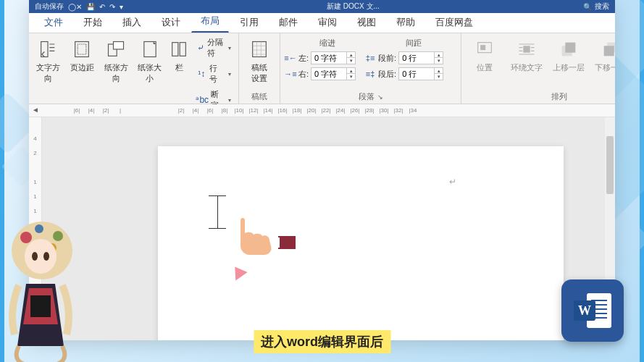 This screenshot has height=362, width=644. Describe the element at coordinates (602, 7) in the screenshot. I see `search-input: 搜索` at that location.